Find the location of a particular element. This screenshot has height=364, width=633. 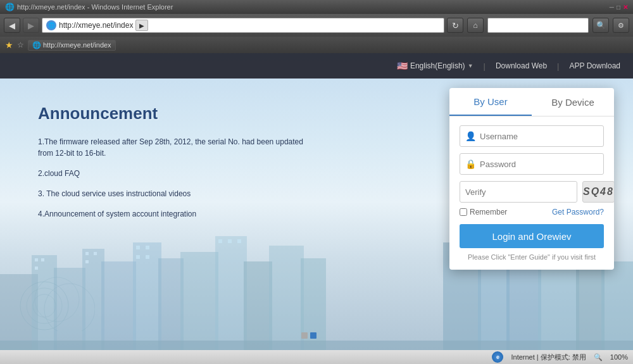

dropdown-icon: ▼ is located at coordinates (471, 66).